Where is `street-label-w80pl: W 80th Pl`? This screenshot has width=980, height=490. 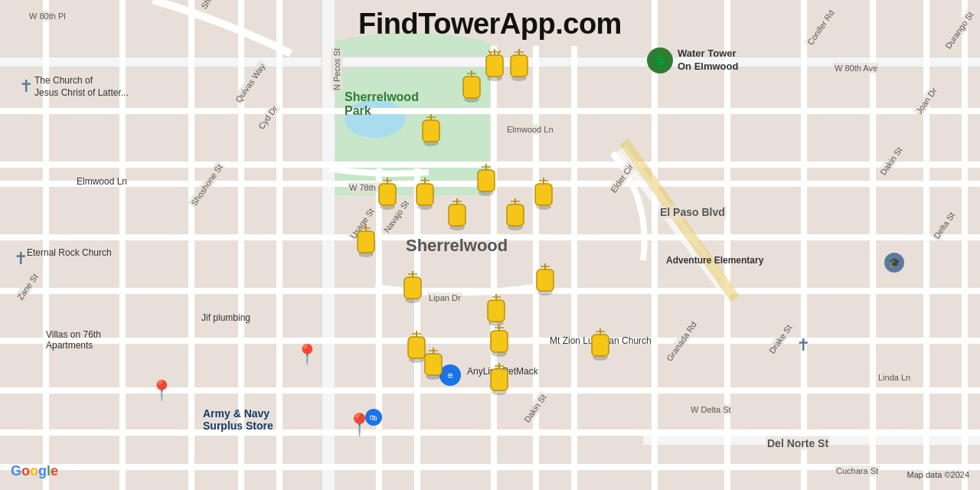 street-label-w80pl: W 80th Pl is located at coordinates (47, 16).